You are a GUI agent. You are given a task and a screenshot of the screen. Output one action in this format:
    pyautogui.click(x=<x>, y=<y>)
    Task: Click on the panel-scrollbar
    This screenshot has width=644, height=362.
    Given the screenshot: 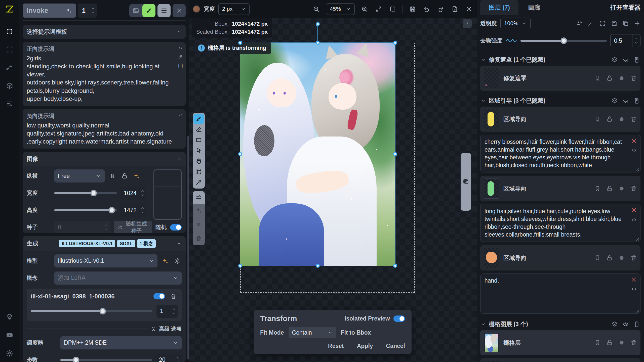 What is the action you would take?
    pyautogui.click(x=188, y=248)
    